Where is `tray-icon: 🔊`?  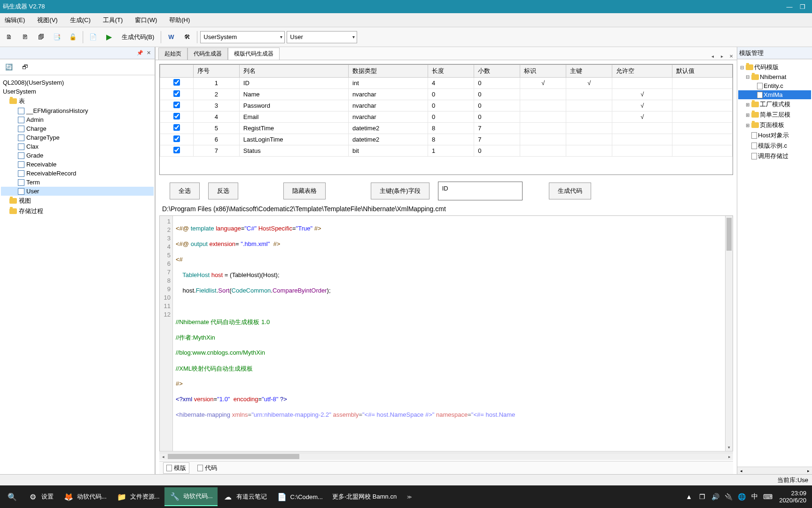
tray-icon: 🔊 is located at coordinates (715, 497).